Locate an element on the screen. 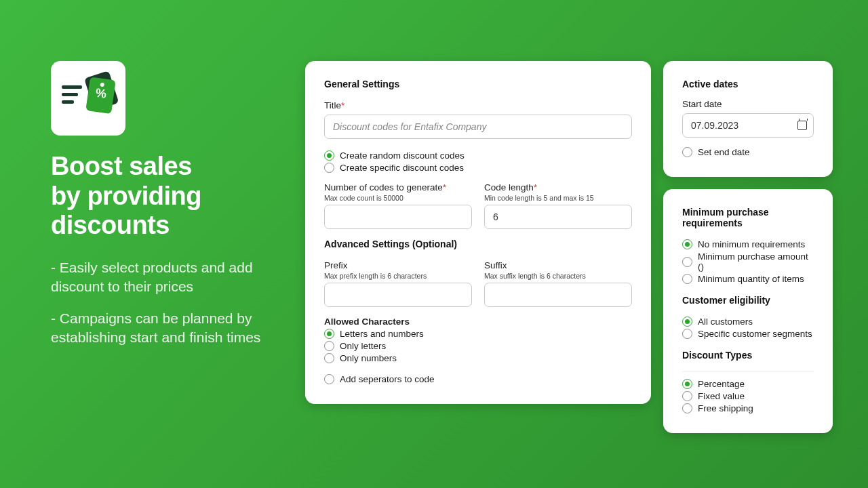 The height and width of the screenshot is (488, 868). radio-label: All customers is located at coordinates (726, 321).